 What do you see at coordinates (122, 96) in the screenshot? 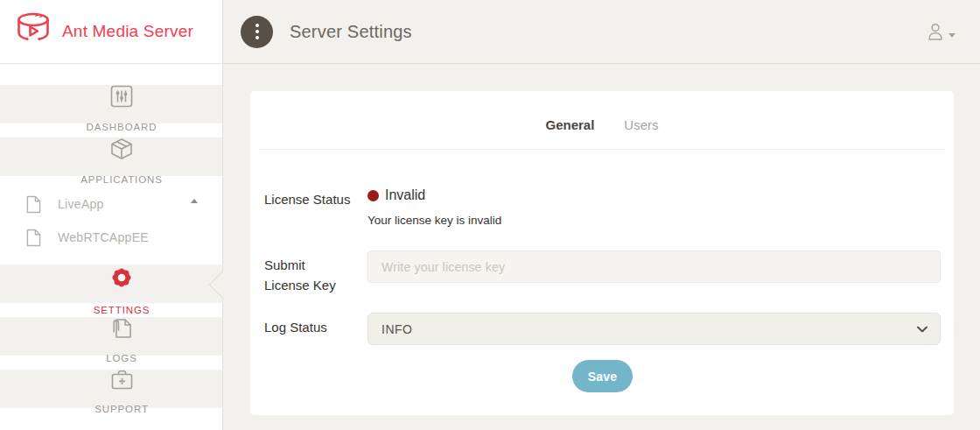
I see `dashboard-sliders-icon` at bounding box center [122, 96].